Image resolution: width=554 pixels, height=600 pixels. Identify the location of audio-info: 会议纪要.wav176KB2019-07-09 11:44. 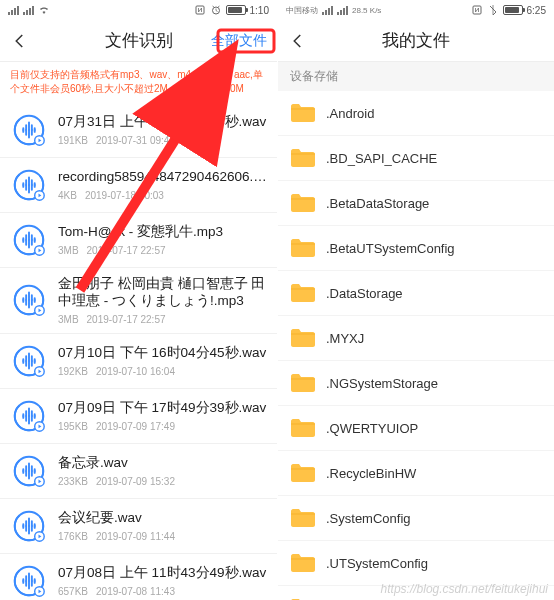
(162, 526).